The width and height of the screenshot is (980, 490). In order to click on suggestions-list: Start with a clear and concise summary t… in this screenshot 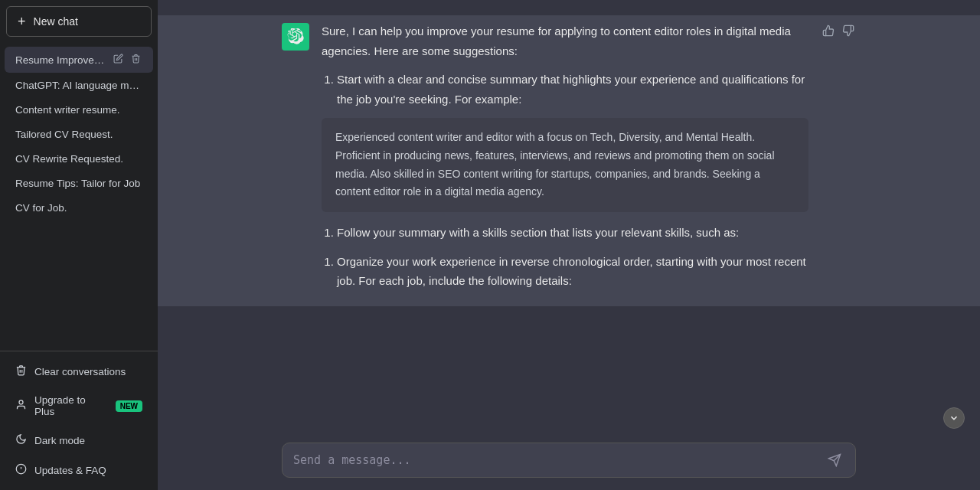, I will do `click(565, 89)`.